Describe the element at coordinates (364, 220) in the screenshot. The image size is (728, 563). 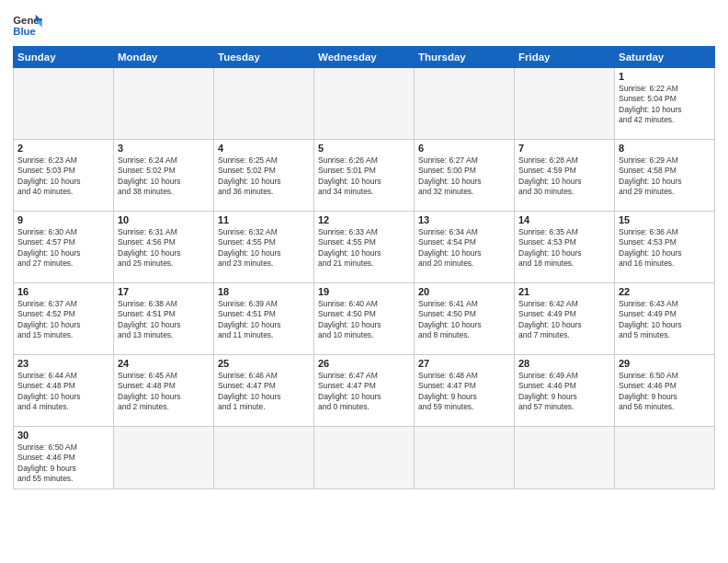
I see `day-number: 12` at that location.